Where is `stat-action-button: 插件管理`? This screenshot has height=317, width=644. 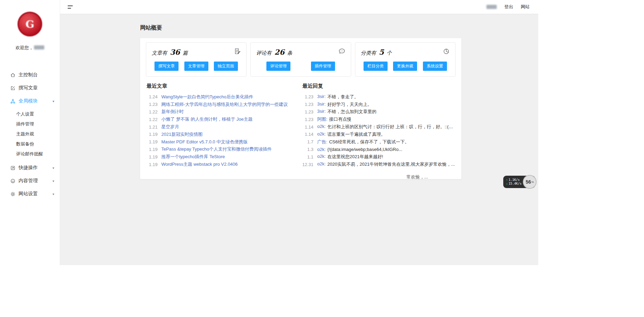
stat-action-button: 插件管理 is located at coordinates (323, 66).